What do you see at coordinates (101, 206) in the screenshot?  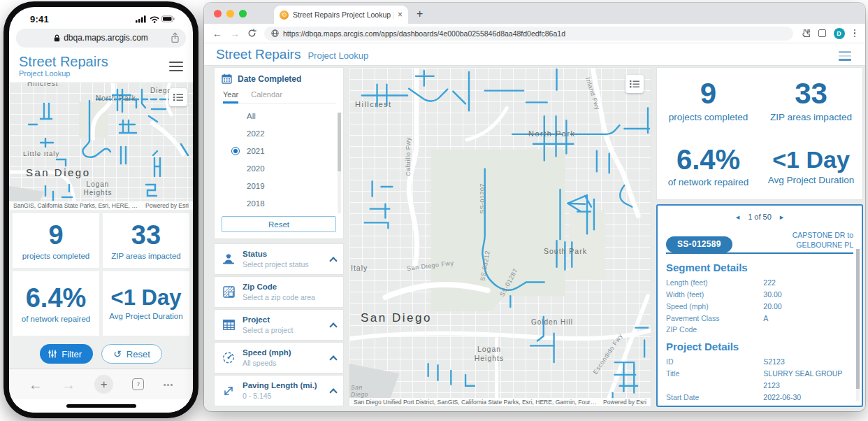 I see `map-attribution: SanGIS, California State Parks, Esri, HE…` at bounding box center [101, 206].